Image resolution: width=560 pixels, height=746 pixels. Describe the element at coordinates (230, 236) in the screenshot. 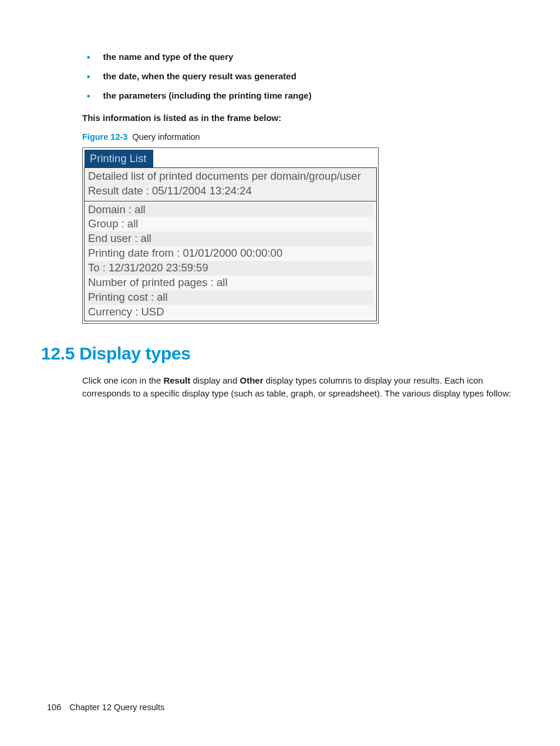

I see `query-info-screenshot: Printing List Detailed list of printed d…` at that location.